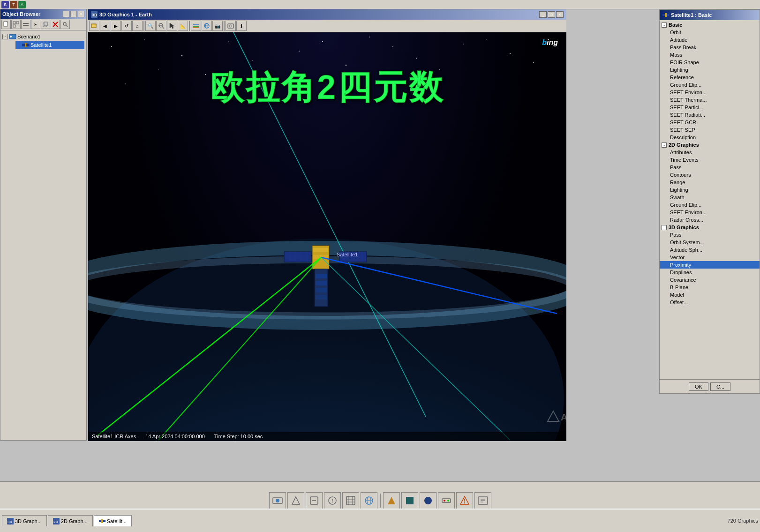  What do you see at coordinates (150, 26) in the screenshot?
I see `zoom-in-btn: 🔍` at bounding box center [150, 26].